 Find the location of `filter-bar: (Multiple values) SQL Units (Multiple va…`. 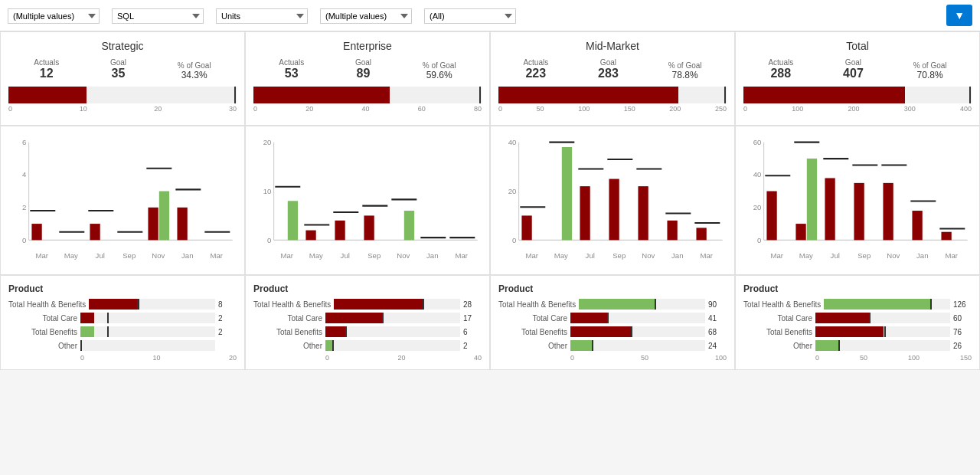

filter-bar: (Multiple values) SQL Units (Multiple va… is located at coordinates (490, 15).